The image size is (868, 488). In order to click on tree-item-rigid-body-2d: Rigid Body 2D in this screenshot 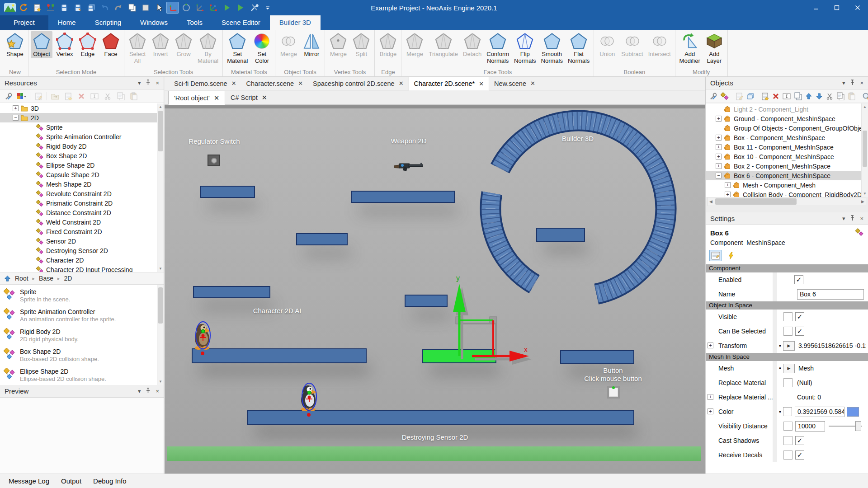, I will do `click(82, 146)`.